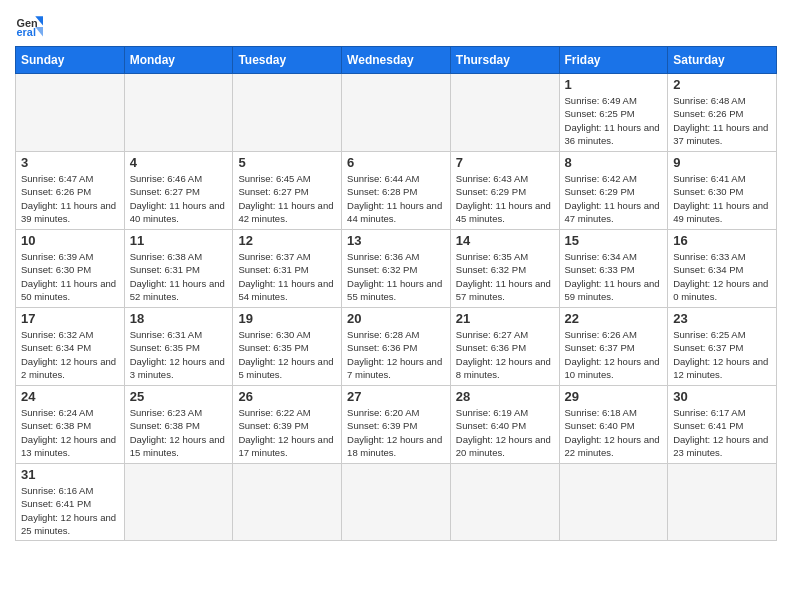 This screenshot has width=792, height=612. Describe the element at coordinates (288, 269) in the screenshot. I see `calendar-cell: 12Sunrise: 6:37 AM Sunset: 6:31 PM Dayli…` at that location.